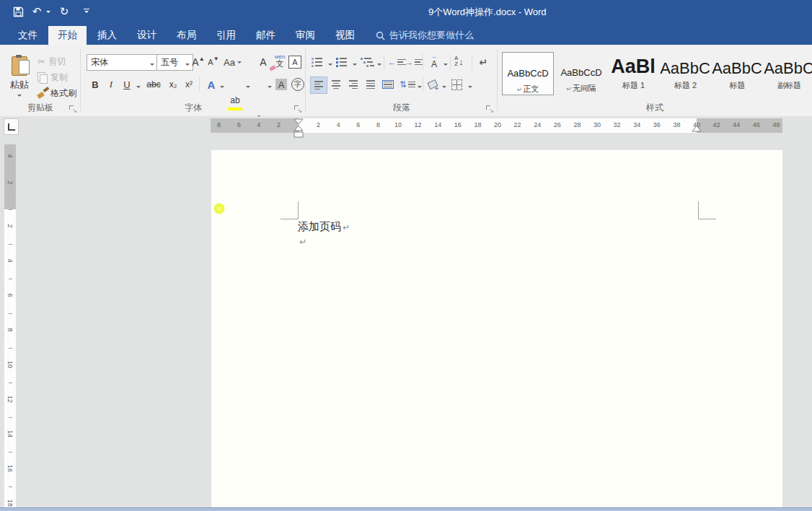  What do you see at coordinates (95, 84) in the screenshot?
I see `bold-button: B` at bounding box center [95, 84].